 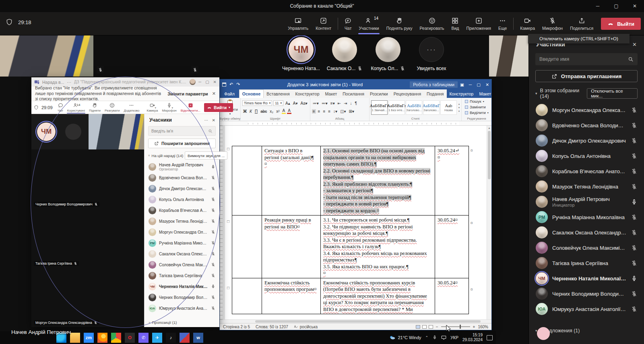 I want to click on taskbar-app-icon: ♪, so click(x=171, y=338).